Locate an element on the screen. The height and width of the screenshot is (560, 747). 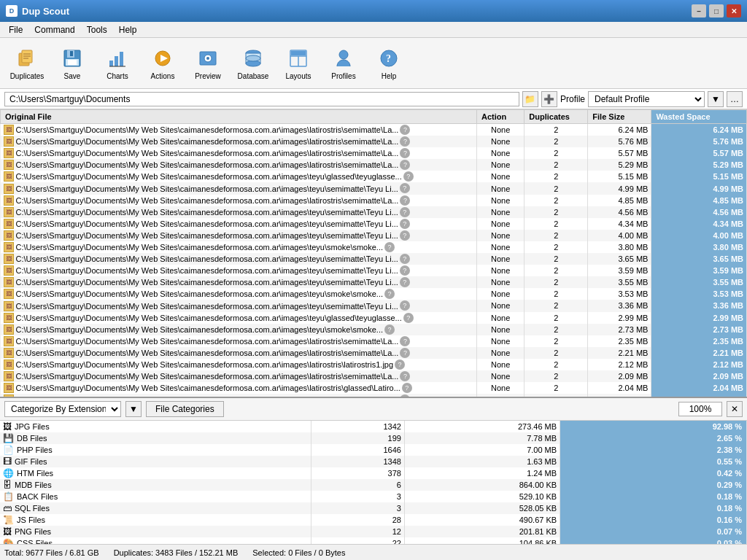
col-original-file: Original File is located at coordinates (239, 117).